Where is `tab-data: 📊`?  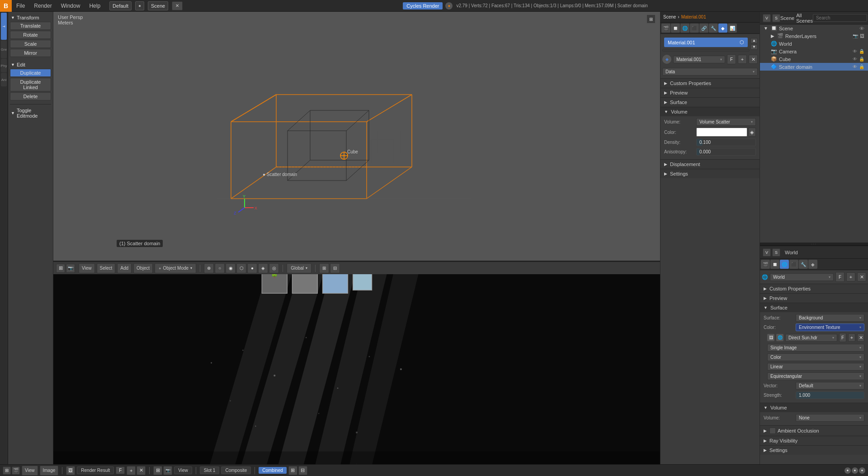 tab-data: 📊 is located at coordinates (732, 28).